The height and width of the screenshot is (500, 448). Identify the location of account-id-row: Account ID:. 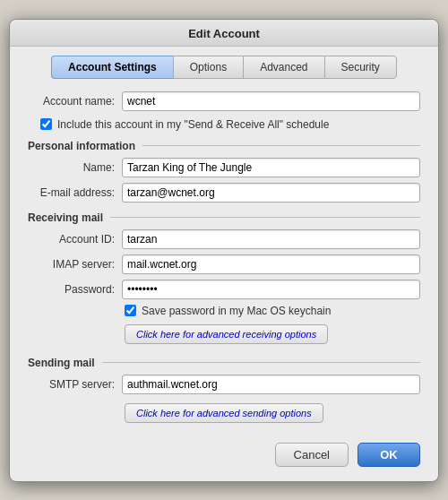
(224, 239).